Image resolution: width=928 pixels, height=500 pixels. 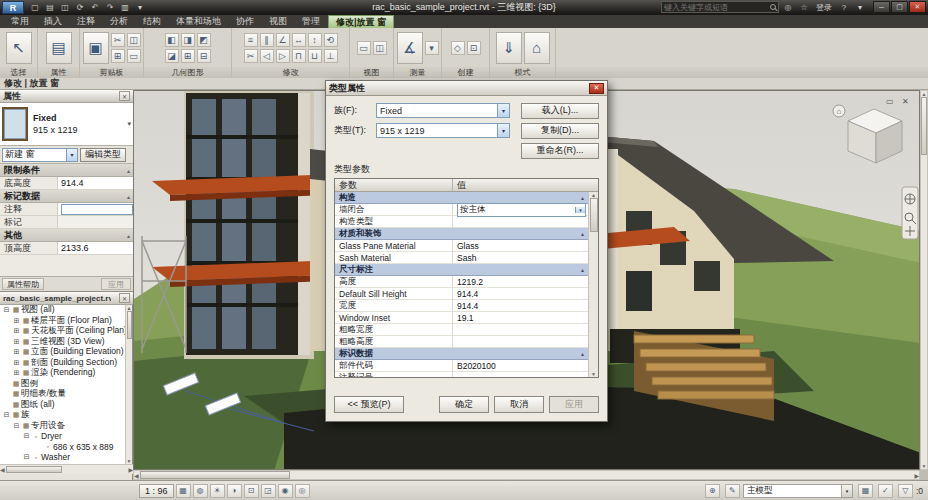 I want to click on scroll-left-icon: ◀, so click(x=136, y=476).